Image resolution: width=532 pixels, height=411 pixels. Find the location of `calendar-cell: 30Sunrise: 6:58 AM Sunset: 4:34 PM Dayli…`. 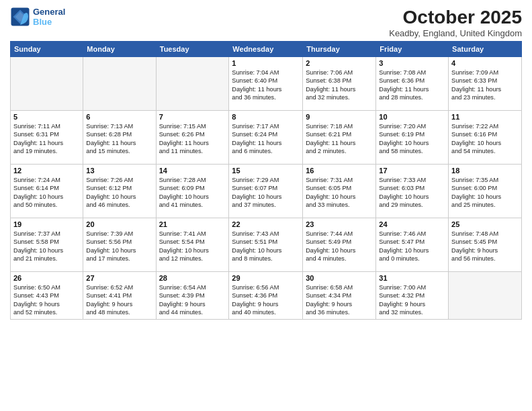

calendar-cell: 30Sunrise: 6:58 AM Sunset: 4:34 PM Dayli… is located at coordinates (340, 295).